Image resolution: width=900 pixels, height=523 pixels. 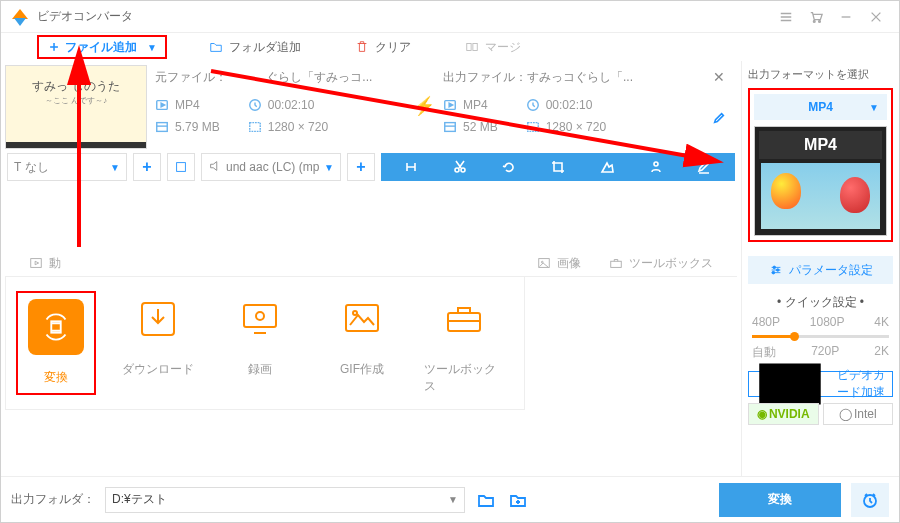 What do you see at coordinates (460, 167) in the screenshot?
I see `cut-icon` at bounding box center [460, 167].